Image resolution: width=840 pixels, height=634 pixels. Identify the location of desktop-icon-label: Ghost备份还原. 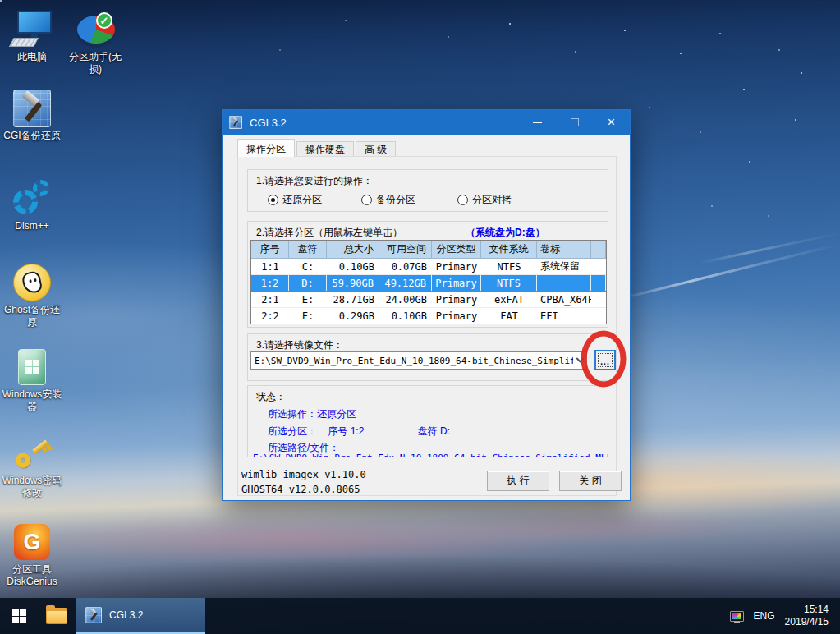
(32, 316).